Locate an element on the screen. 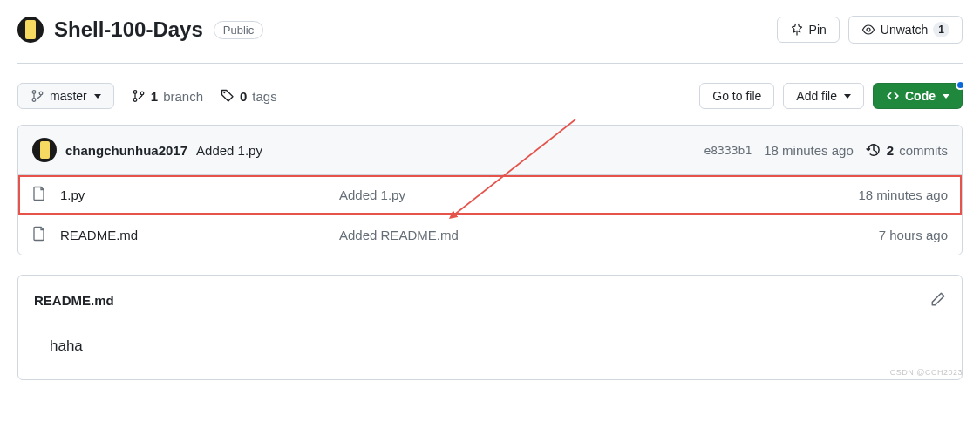 Image resolution: width=980 pixels, height=436 pixels. branch-label: branch is located at coordinates (183, 96).